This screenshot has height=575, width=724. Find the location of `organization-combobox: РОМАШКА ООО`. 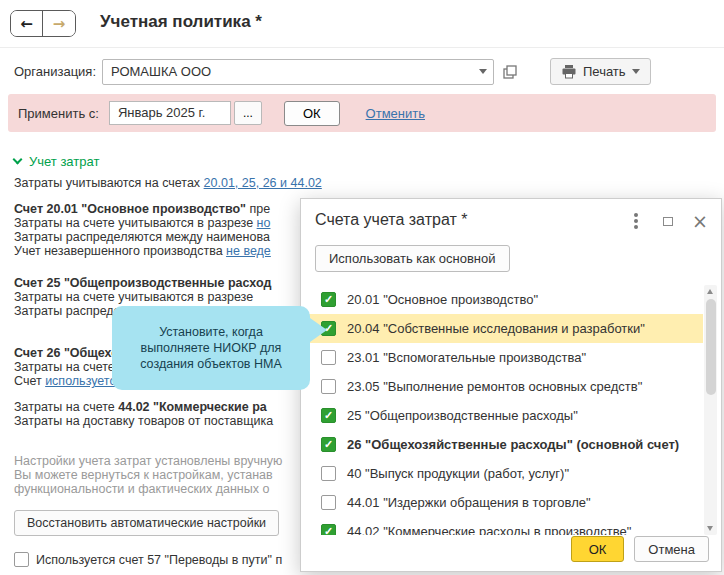

organization-combobox: РОМАШКА ООО is located at coordinates (298, 72).